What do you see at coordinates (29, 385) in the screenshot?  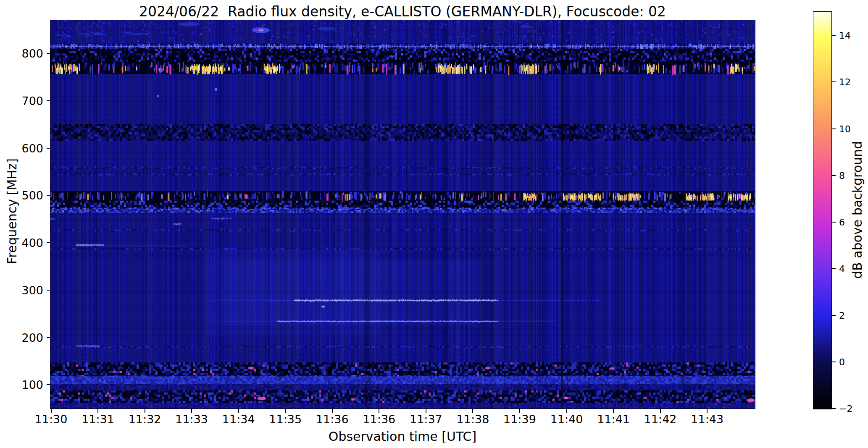 I see `y-tick-label: 100` at bounding box center [29, 385].